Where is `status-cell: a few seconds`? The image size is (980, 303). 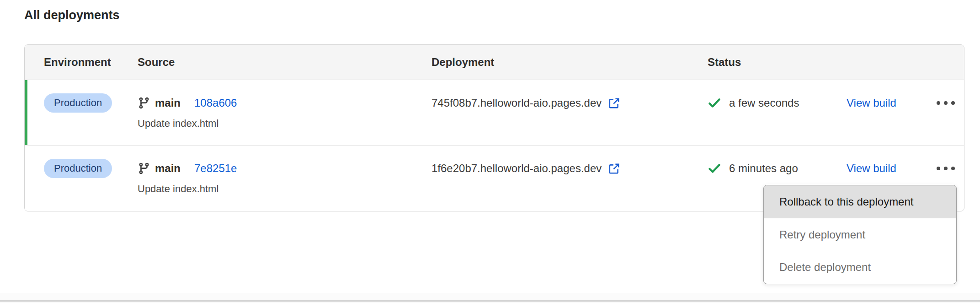
status-cell: a few seconds is located at coordinates (753, 103).